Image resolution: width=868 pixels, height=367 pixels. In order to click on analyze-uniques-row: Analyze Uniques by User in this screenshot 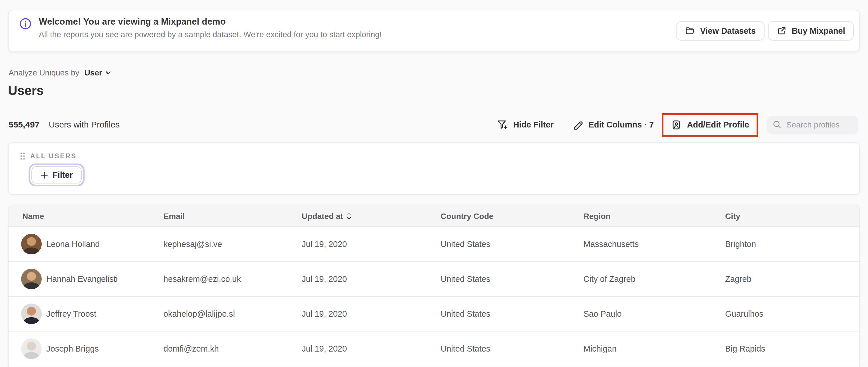, I will do `click(60, 73)`.